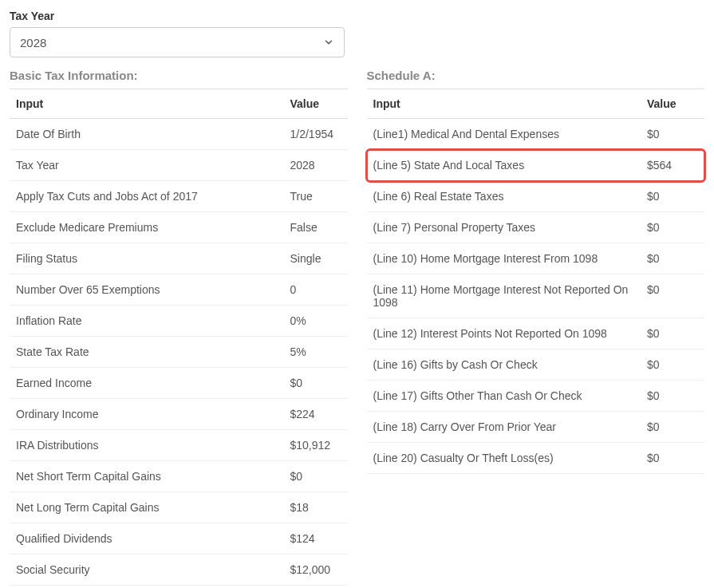 The height and width of the screenshot is (588, 714). What do you see at coordinates (504, 458) in the screenshot?
I see `schedule-a-row-input: (Line 20) Casualty Or Theft Loss(es)` at bounding box center [504, 458].